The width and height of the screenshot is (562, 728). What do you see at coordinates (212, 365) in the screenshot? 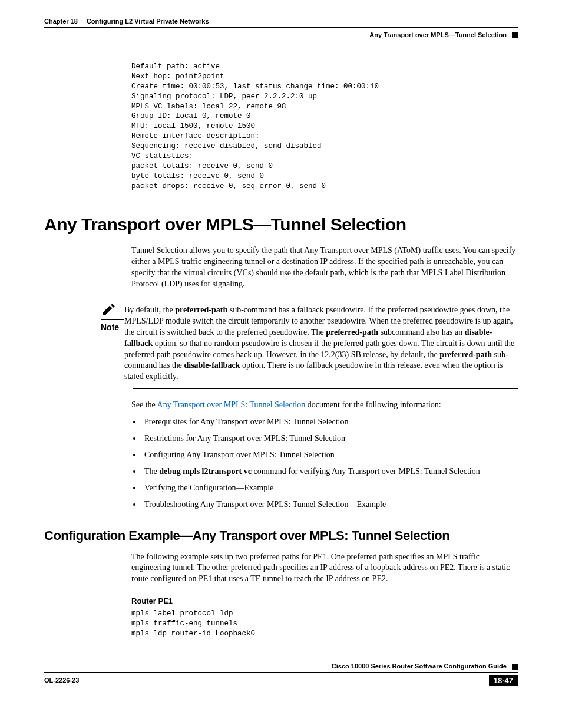
I see `note-bold: disable-fallback` at bounding box center [212, 365].